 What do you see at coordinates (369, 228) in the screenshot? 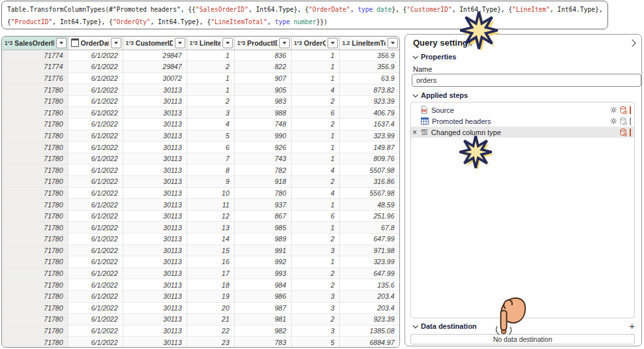
I see `table-cell: 67.8` at bounding box center [369, 228].